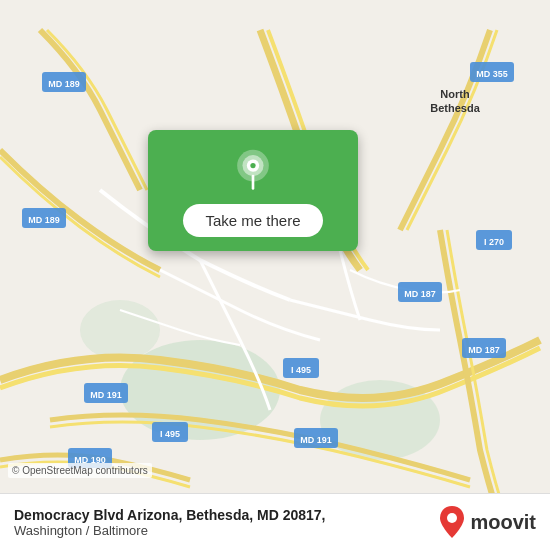 Image resolution: width=550 pixels, height=550 pixels. I want to click on city-line: Washington / Baltimore, so click(170, 530).